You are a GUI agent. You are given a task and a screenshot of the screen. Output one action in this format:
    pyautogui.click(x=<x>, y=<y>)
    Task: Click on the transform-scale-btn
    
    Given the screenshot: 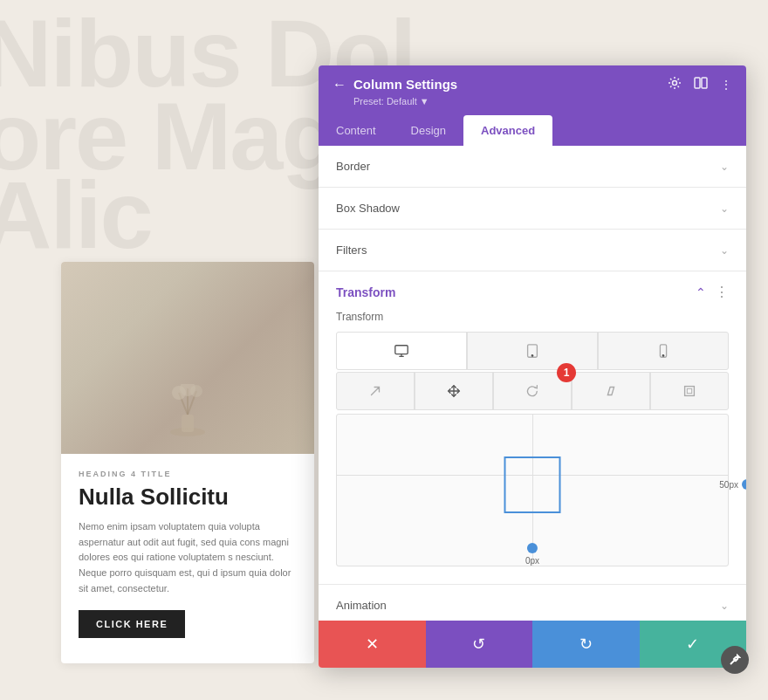 What is the action you would take?
    pyautogui.click(x=689, y=391)
    